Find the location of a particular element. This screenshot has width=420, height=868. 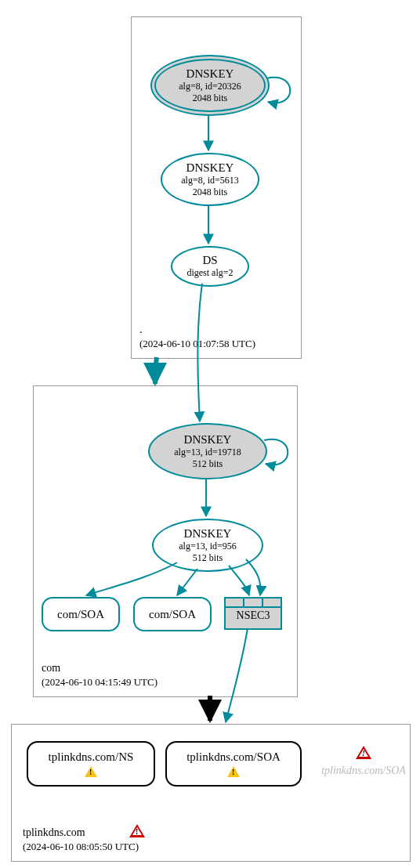

ghost-label: tplinkdns.com/SOA is located at coordinates (364, 771).